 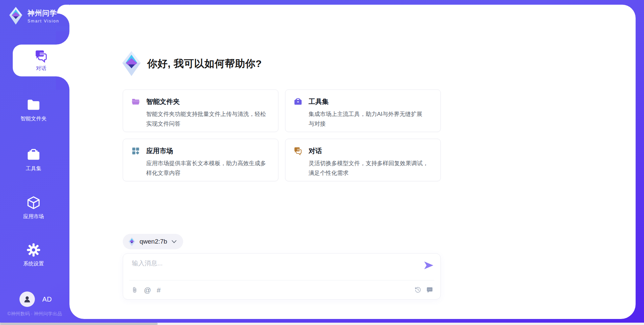 I want to click on gear-icon, so click(x=34, y=250).